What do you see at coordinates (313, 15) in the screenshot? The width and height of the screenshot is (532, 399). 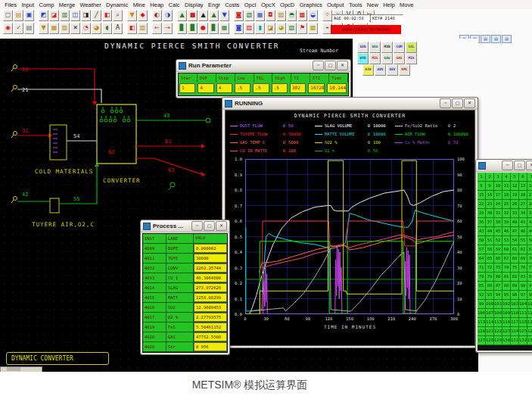 I see `toolbar-button: ◒` at bounding box center [313, 15].